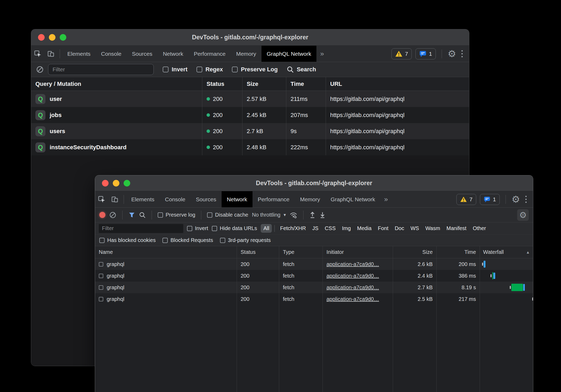 The width and height of the screenshot is (561, 392). Describe the element at coordinates (255, 69) in the screenshot. I see `preserve-log-checkbox-group: Preserve Log` at that location.